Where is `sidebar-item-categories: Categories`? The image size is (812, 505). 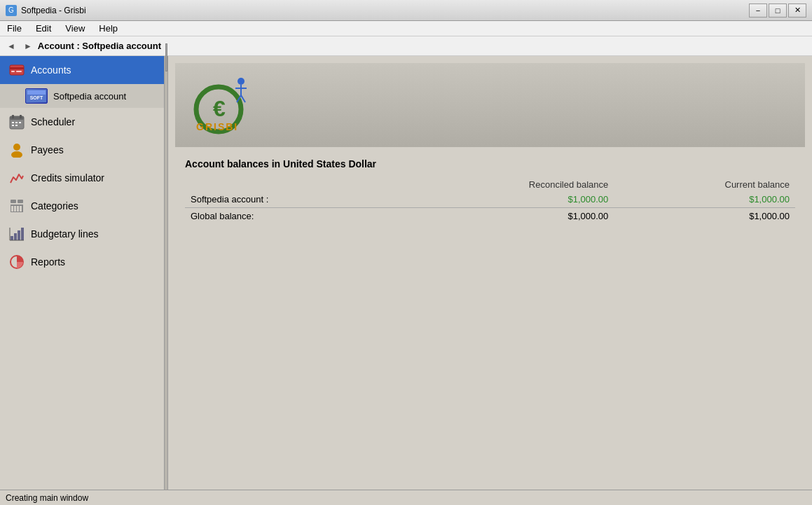
sidebar-item-categories: Categories is located at coordinates (82, 206).